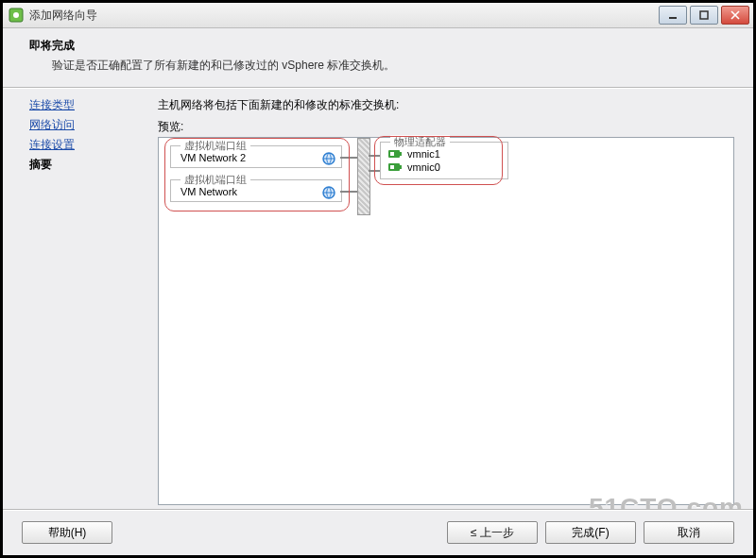 The height and width of the screenshot is (558, 756). What do you see at coordinates (344, 15) in the screenshot?
I see `window-title: 添加网络向导` at bounding box center [344, 15].